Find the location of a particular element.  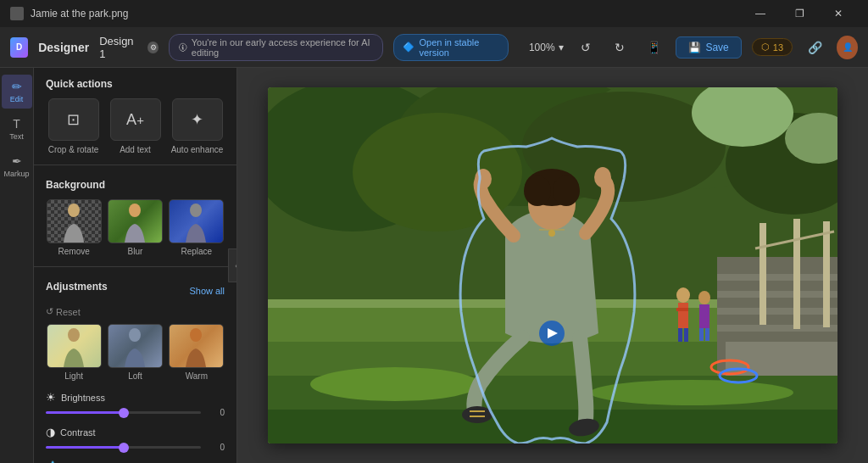

app-logo: D is located at coordinates (19, 47).